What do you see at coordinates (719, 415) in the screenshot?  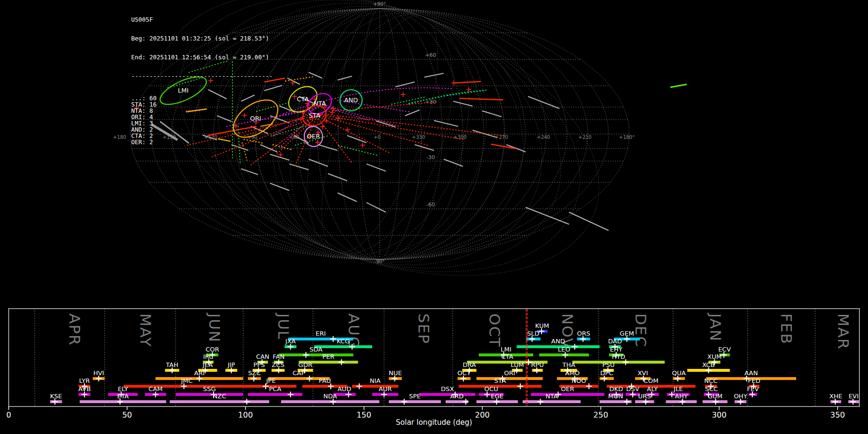 I see `axis-tick-label: 300` at bounding box center [719, 415].